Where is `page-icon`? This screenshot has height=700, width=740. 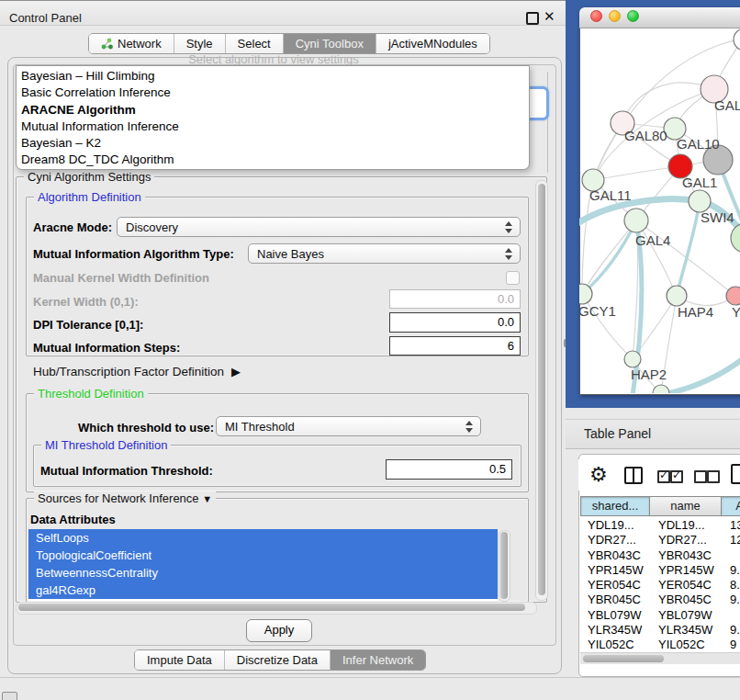 page-icon is located at coordinates (735, 474).